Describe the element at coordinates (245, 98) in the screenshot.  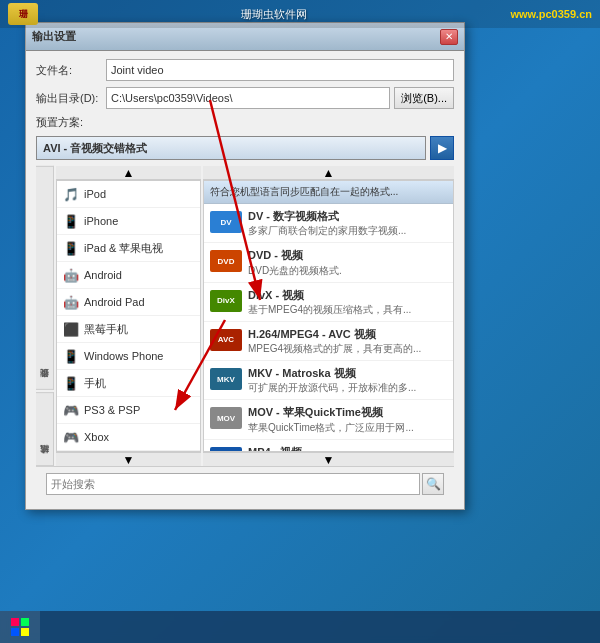
I see `dir-row: 输出目录(D): 浏览(B)...` at that location.